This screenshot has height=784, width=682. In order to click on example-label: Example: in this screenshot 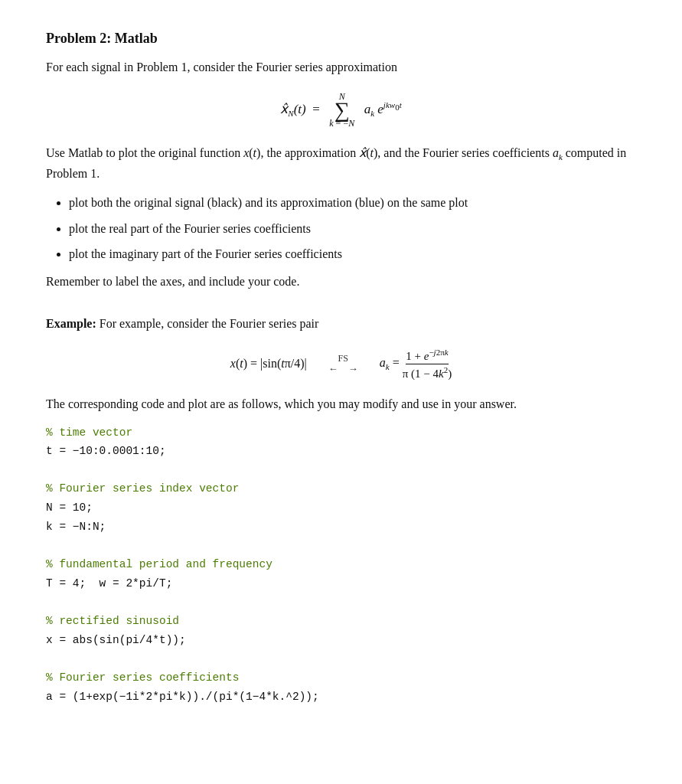, I will do `click(71, 323)`.